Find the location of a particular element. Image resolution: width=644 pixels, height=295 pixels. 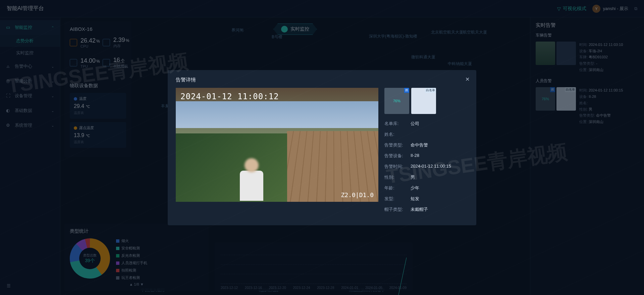

detail-row: 年龄:少年 is located at coordinates (426, 188).